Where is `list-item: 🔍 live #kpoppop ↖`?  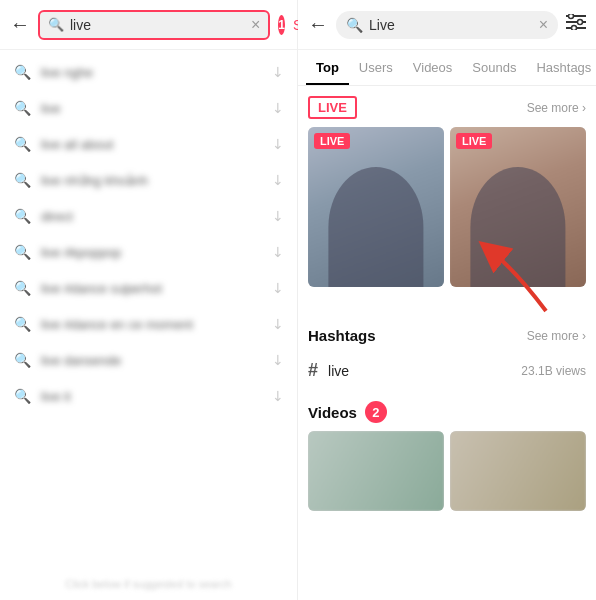 list-item: 🔍 live #kpoppop ↖ is located at coordinates (148, 252).